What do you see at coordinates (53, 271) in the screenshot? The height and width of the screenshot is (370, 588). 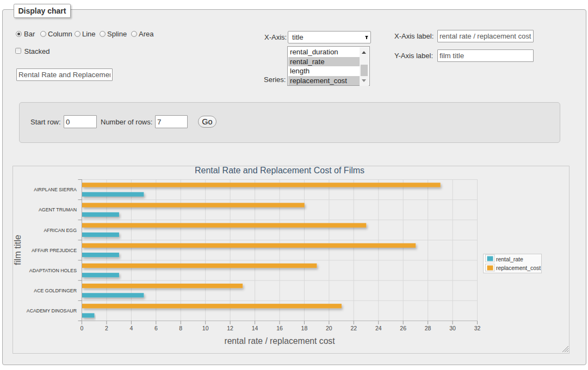 I see `svg-text: ADAPTATION HOLES` at bounding box center [53, 271].